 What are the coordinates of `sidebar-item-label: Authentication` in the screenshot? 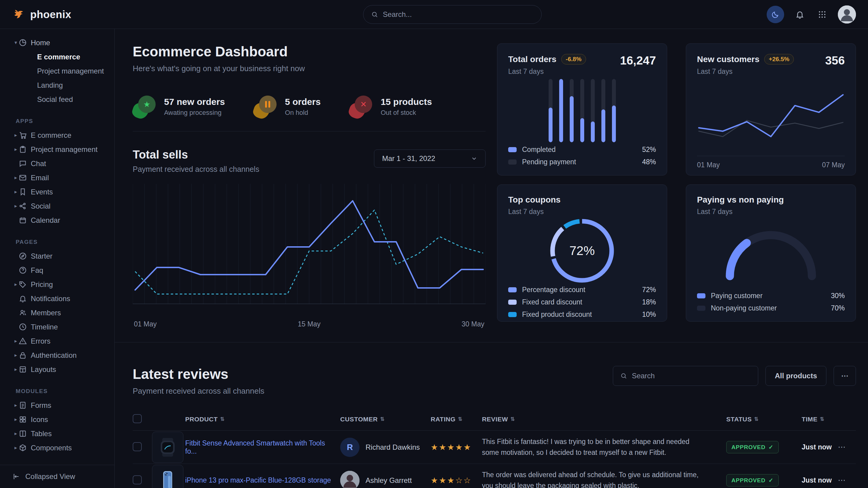 It's located at (54, 356).